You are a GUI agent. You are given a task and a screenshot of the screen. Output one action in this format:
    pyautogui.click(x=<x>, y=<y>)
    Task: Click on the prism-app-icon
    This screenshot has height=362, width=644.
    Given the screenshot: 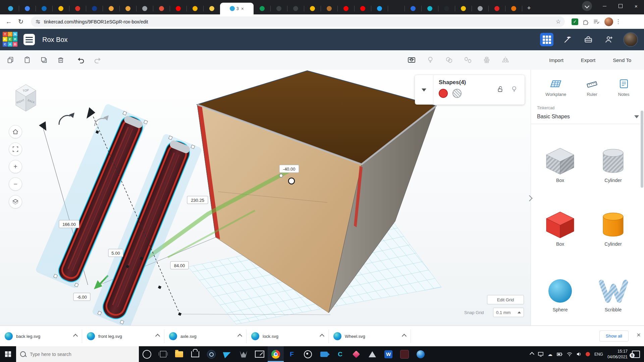 What is the action you would take?
    pyautogui.click(x=372, y=354)
    